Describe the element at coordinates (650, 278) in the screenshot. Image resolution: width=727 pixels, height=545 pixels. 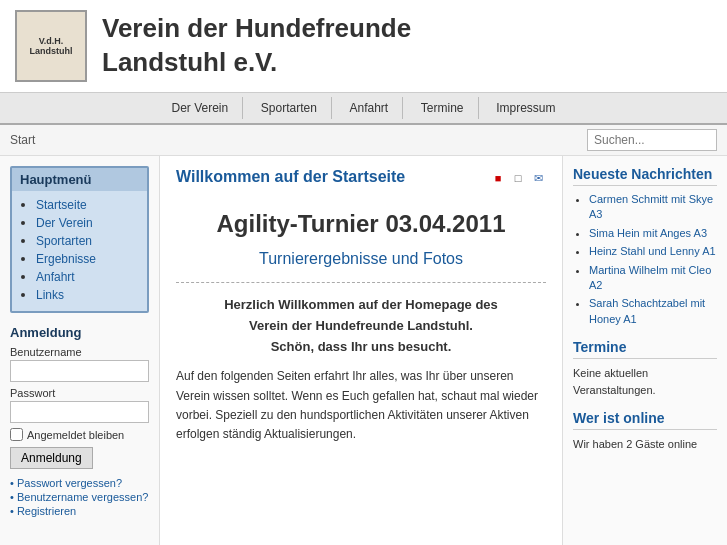
I see `news-item-4: Martina Wilhelm mit Cleo A2` at that location.